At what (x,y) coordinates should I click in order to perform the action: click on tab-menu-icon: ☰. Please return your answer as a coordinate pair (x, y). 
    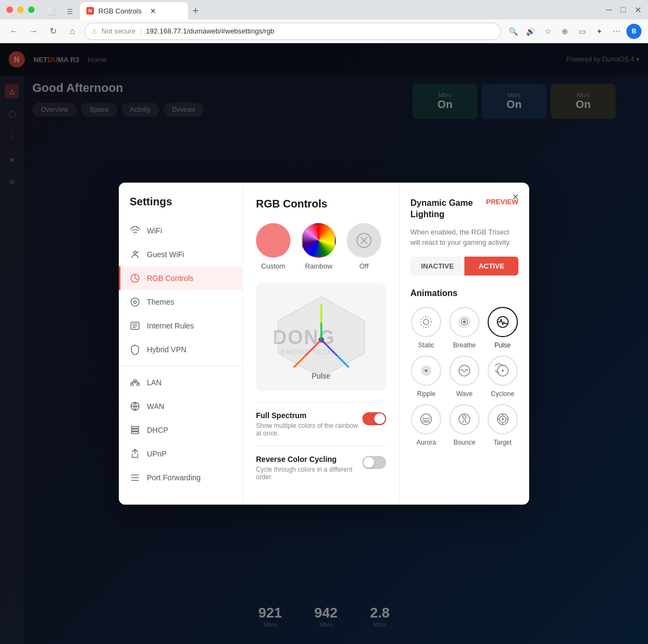
    Looking at the image, I should click on (70, 12).